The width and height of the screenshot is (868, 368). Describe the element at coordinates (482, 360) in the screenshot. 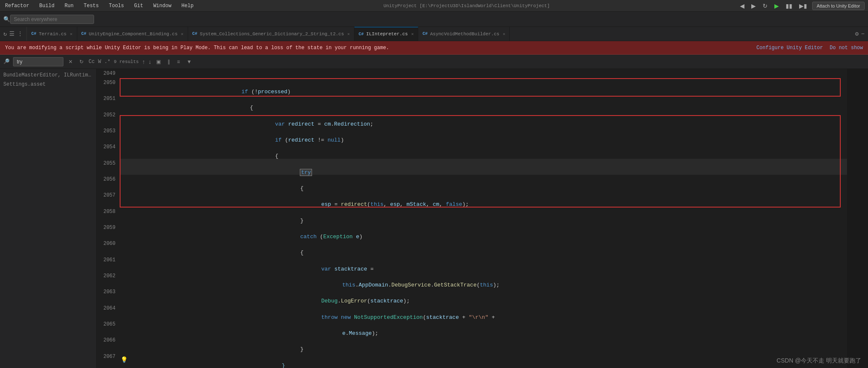

I see `code-line-2067: 2067 💡 }` at that location.